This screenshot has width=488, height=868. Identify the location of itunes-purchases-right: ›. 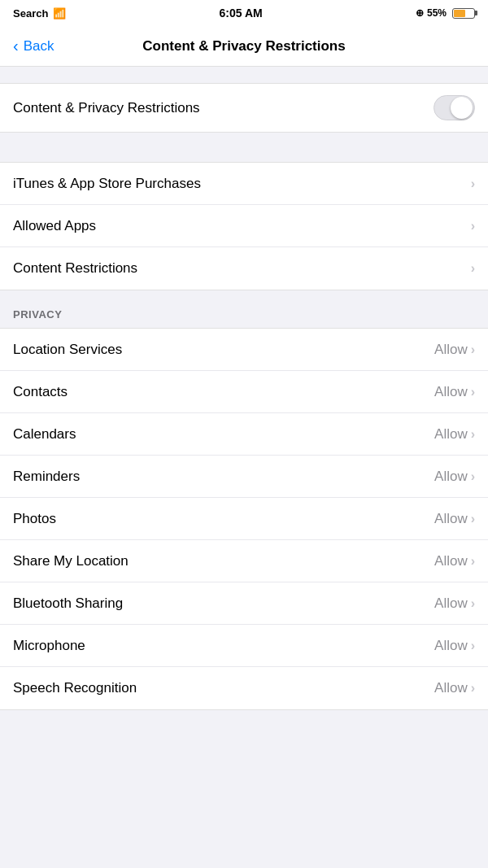
(473, 184).